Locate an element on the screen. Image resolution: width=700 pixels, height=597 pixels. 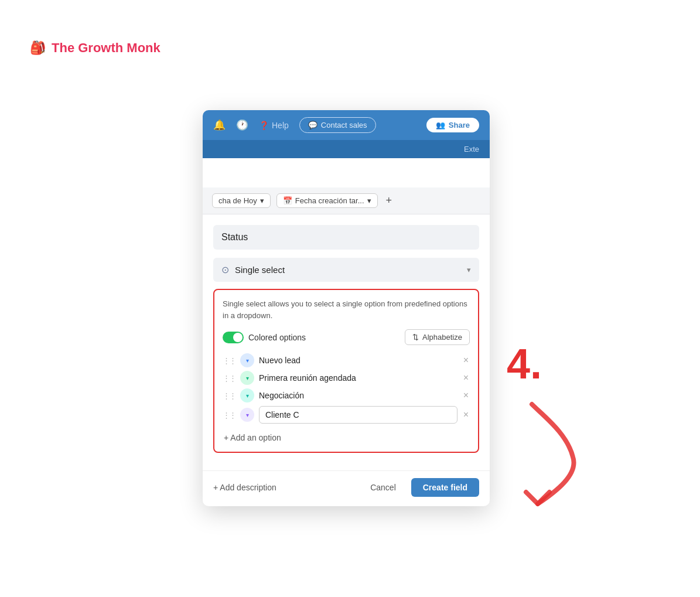
help-label: Help is located at coordinates (280, 125).